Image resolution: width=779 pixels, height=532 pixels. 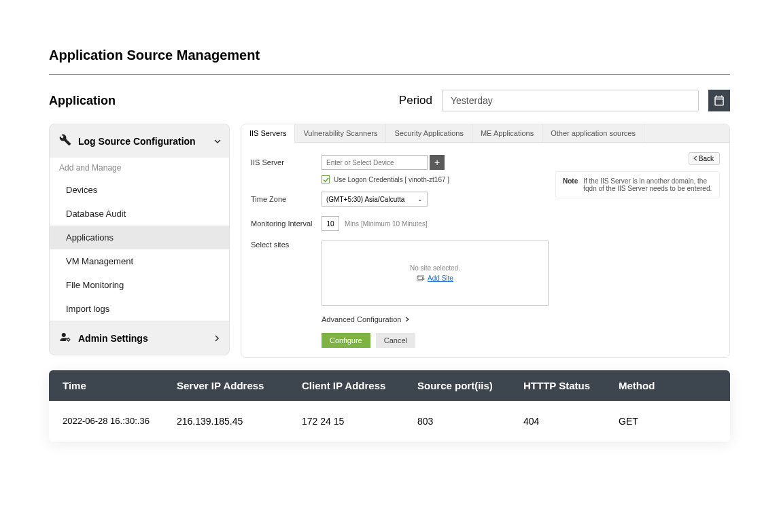 What do you see at coordinates (375, 162) in the screenshot?
I see `iis-server-input` at bounding box center [375, 162].